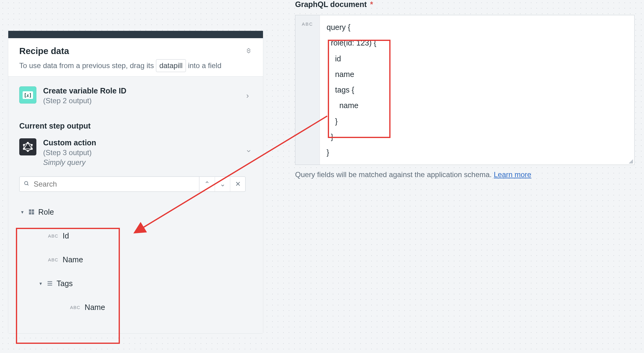 The width and height of the screenshot is (644, 353). I want to click on tree-node-tags: ▾ Tags, so click(136, 283).